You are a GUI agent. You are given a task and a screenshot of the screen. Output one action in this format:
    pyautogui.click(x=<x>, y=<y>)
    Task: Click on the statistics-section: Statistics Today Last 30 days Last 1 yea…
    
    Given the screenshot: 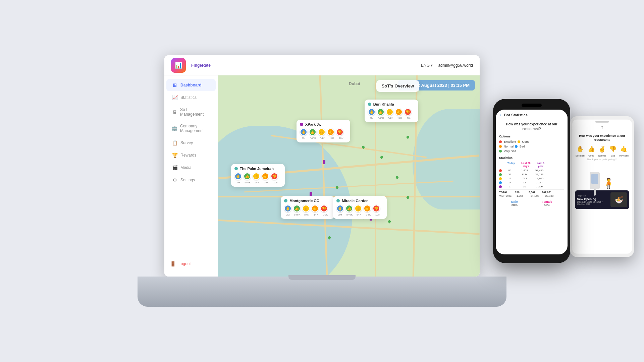 What is the action you would take?
    pyautogui.click(x=532, y=182)
    